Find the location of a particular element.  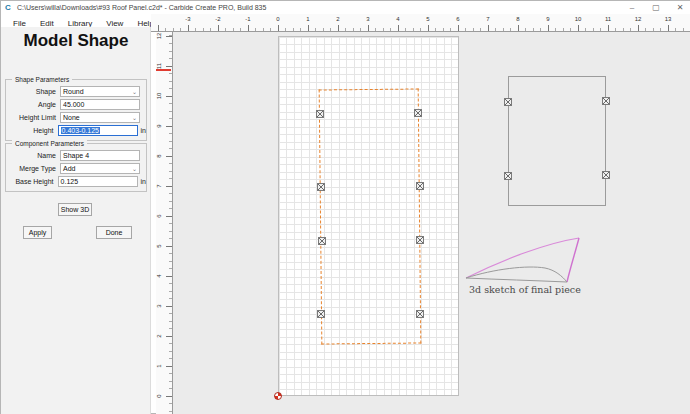

height-input: 0.403-0.125 is located at coordinates (98, 130).